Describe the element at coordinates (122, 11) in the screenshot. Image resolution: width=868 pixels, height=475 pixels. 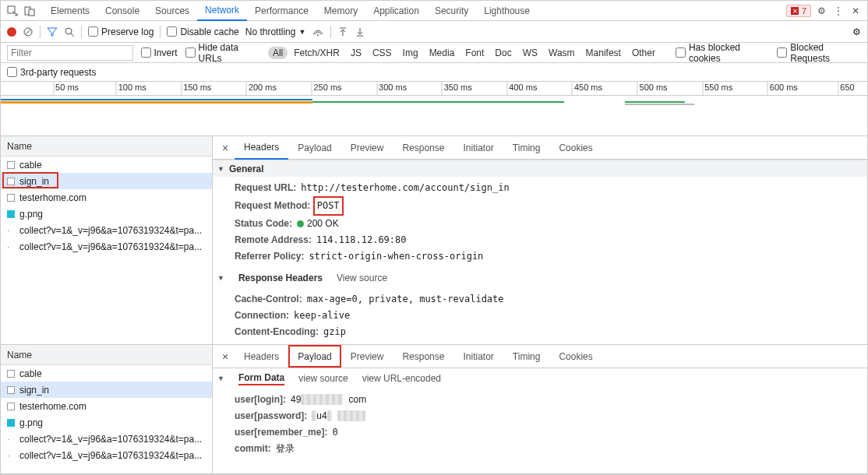
I see `tab-console: Console` at that location.